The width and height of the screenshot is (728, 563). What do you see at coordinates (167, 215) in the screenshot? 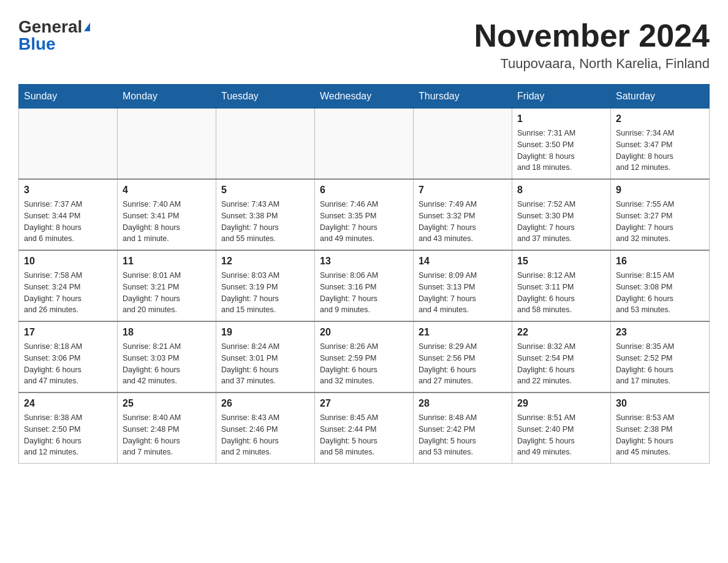
I see `calendar-cell: 4Sunrise: 7:40 AMSunset: 3:41 PMDaylight…` at bounding box center [167, 215].